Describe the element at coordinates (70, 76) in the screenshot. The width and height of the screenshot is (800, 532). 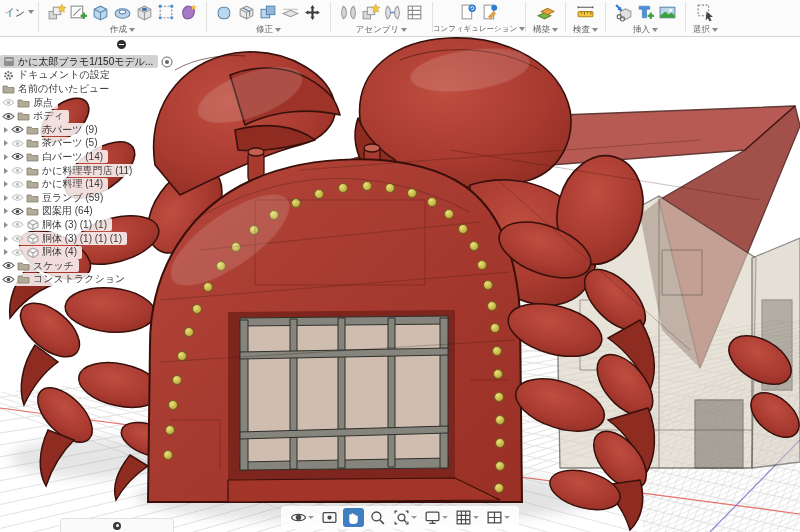
I see `browser-item-document-settings: ドキュメントの設定` at that location.